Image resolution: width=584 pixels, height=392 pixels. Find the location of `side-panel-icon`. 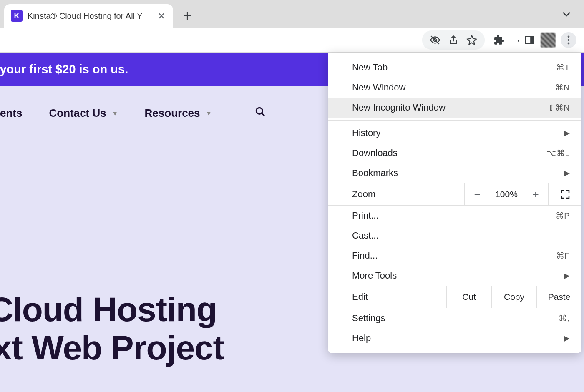

side-panel-icon is located at coordinates (529, 40).